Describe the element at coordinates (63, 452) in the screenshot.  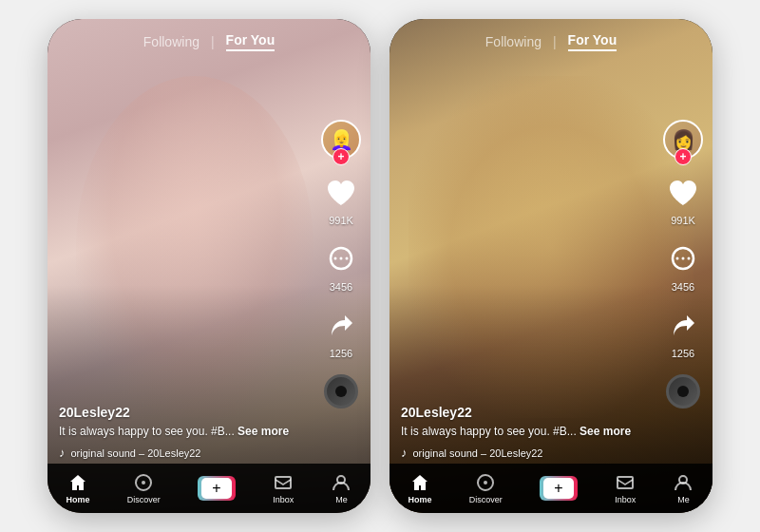
I see `music-note-icon-1: ♪` at that location.